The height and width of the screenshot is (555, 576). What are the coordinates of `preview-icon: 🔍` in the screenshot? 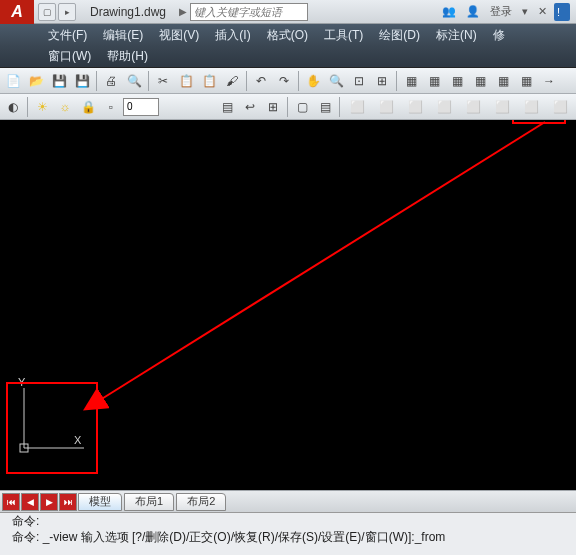 It's located at (134, 81).